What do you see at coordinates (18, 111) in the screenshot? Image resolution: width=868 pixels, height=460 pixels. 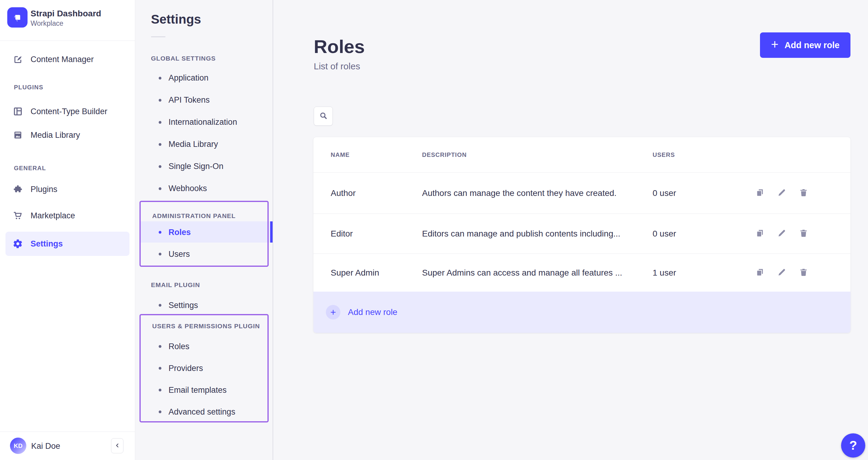 I see `layout-grid-icon` at bounding box center [18, 111].